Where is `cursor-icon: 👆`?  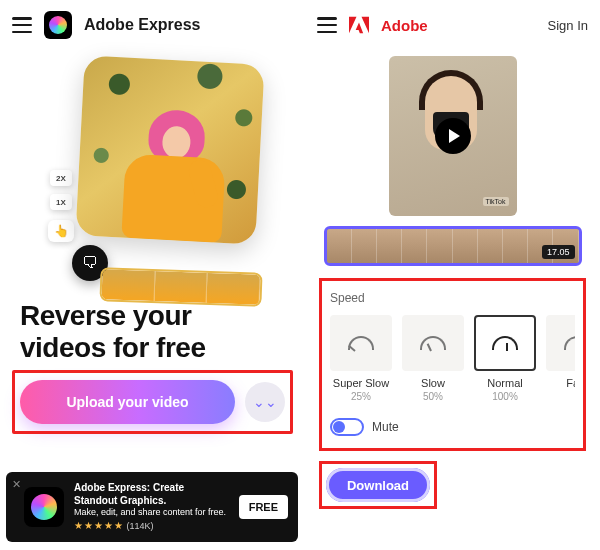
cursor-icon: 👆 is located at coordinates (61, 231).